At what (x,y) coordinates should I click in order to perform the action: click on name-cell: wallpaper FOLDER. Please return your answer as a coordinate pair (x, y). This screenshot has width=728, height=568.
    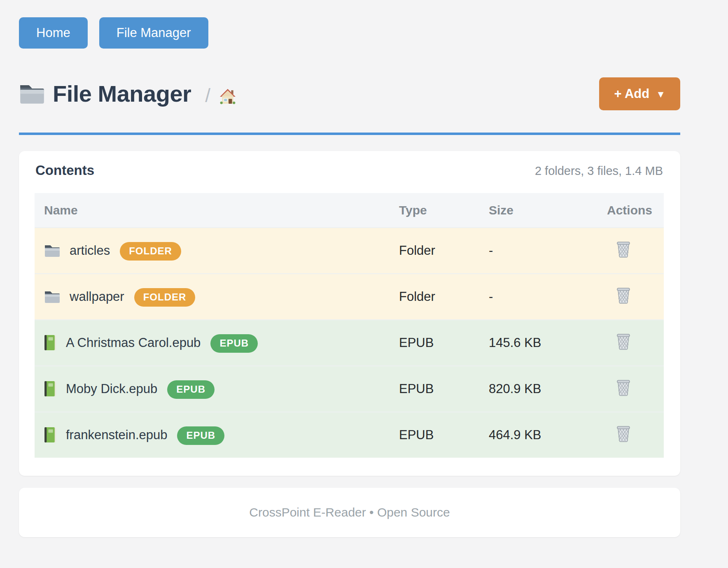
    Looking at the image, I should click on (217, 297).